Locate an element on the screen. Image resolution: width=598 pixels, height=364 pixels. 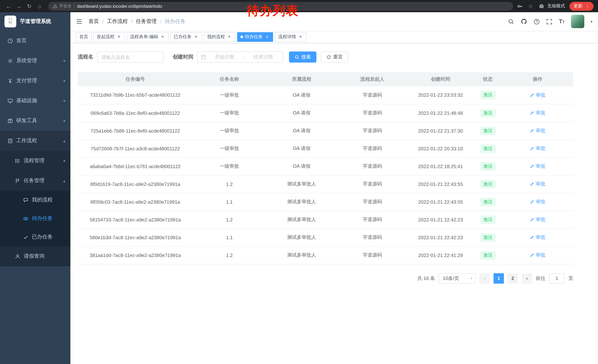
avatar-caret-icon: ▾ is located at coordinates (591, 21).